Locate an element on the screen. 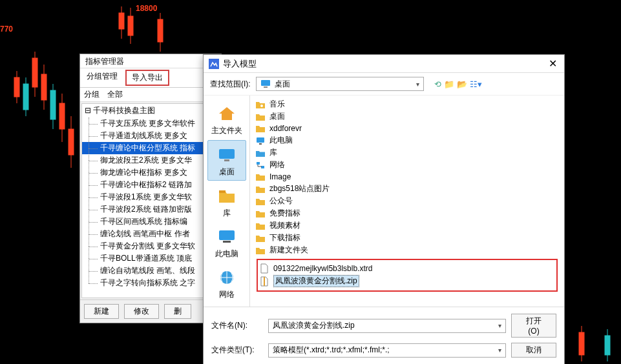 Image resolution: width=621 pixels, height=364 pixels. window-title: 指标管理器 is located at coordinates (151, 61).